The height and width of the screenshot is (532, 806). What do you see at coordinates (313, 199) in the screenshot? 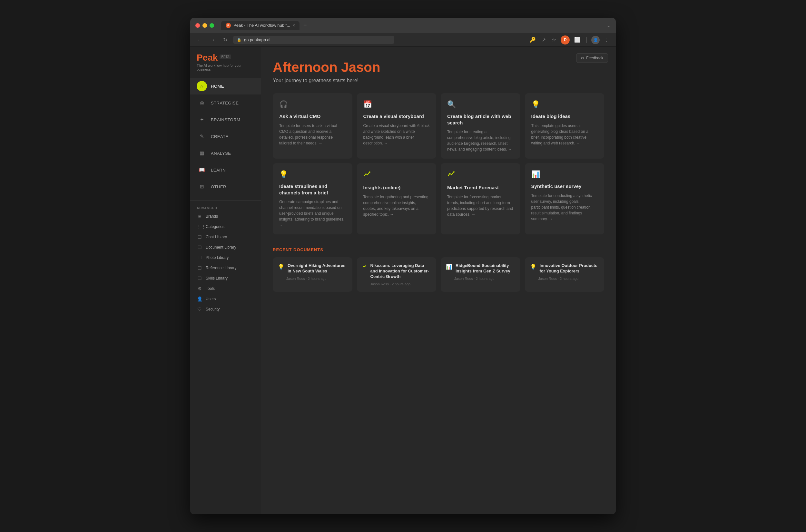
I see `template-card-straplines: 💡 Ideate straplines and channels from a …` at bounding box center [313, 199].